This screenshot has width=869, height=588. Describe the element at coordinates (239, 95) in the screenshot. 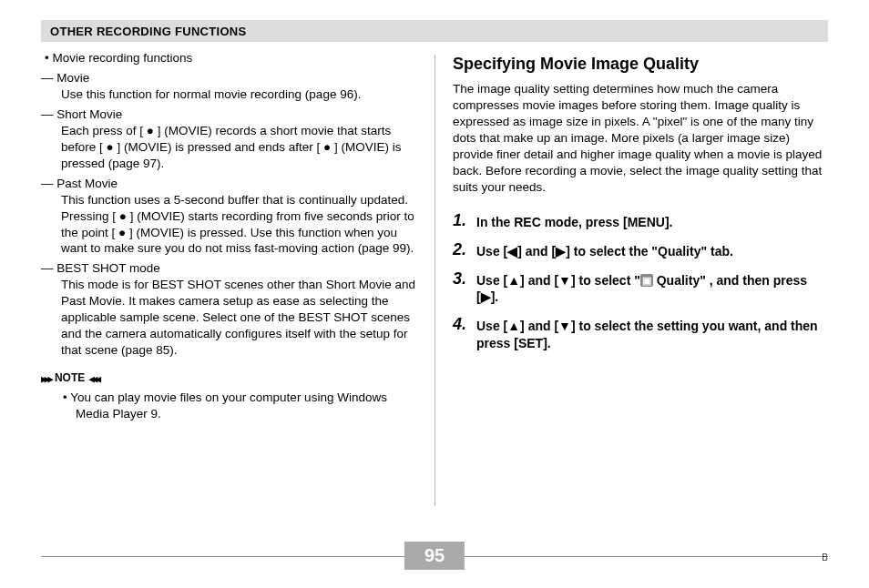

I see `item-body: Use this function for normal movie recor…` at that location.